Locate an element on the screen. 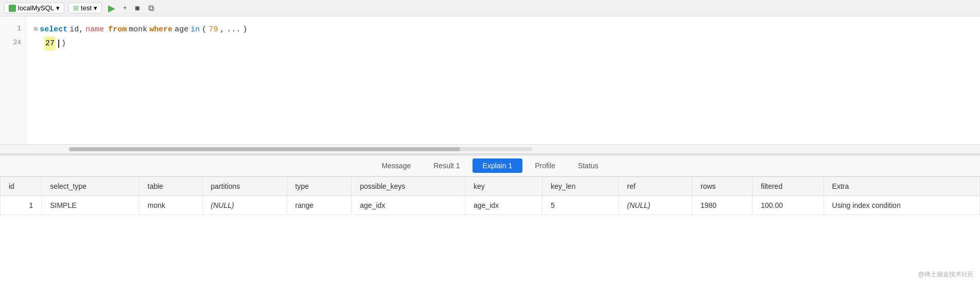 The height and width of the screenshot is (283, 980). code-text-5: ( is located at coordinates (204, 30).